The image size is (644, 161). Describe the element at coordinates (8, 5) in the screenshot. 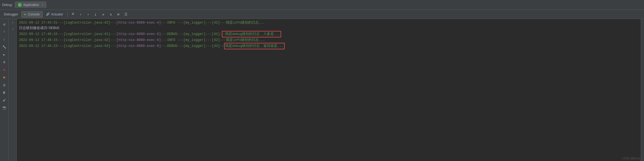

I see `debug-label: Debug:` at that location.